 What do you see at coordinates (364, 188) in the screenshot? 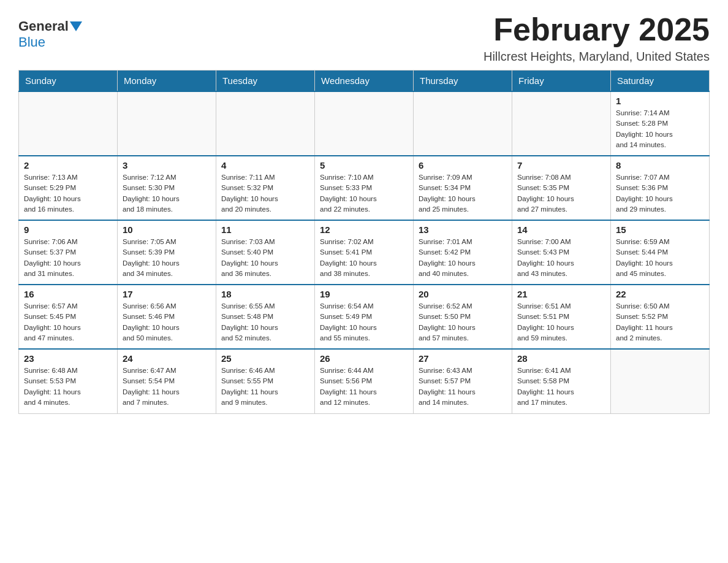
I see `week-row-2: 2Sunrise: 7:13 AMSunset: 5:29 PMDaylight…` at bounding box center [364, 188].